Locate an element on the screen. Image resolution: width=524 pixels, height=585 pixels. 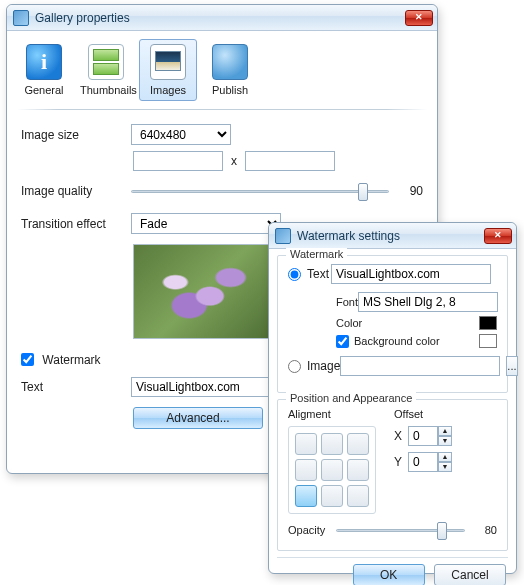
tab-label: Thumbnails is located at coordinates (108, 90).